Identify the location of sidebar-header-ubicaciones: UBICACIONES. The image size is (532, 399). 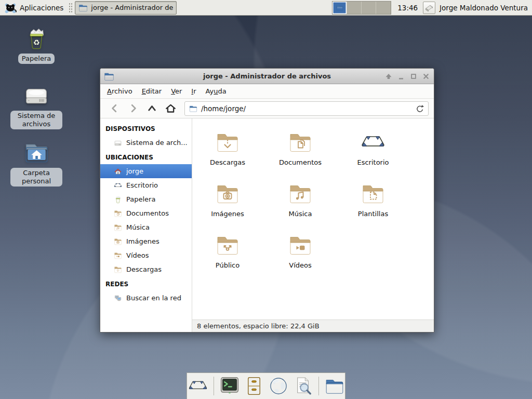
(146, 157).